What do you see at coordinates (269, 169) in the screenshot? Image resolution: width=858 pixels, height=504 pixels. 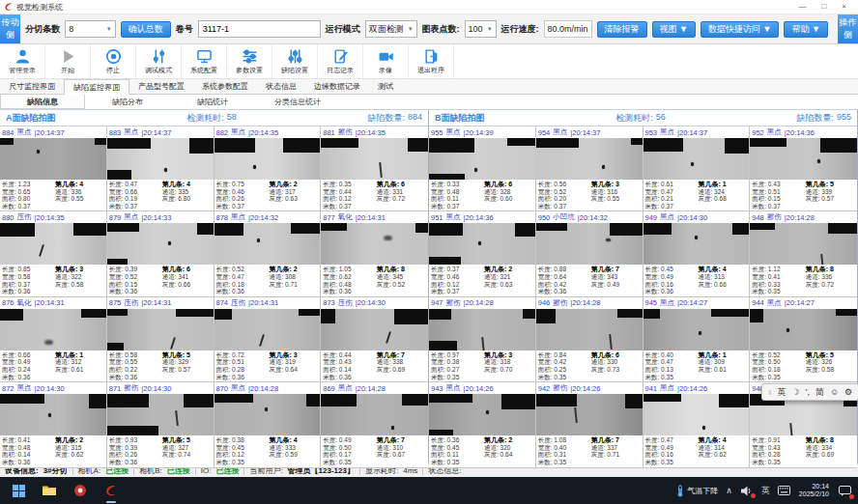 I see `defect-cell: 882 黑点 |20:14:35 长度: 0.75 宽度: 0.46 面积: 0…` at bounding box center [269, 169].